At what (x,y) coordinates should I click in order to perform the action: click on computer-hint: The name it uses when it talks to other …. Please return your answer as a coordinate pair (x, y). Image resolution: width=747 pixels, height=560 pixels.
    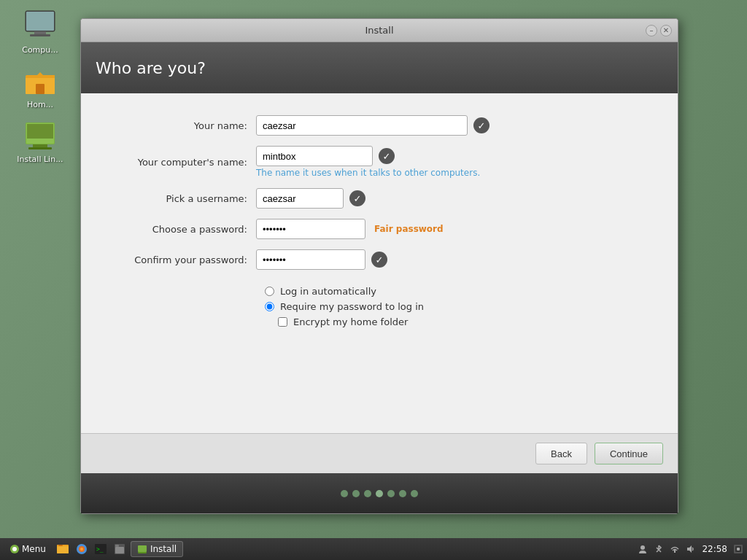
    Looking at the image, I should click on (368, 173).